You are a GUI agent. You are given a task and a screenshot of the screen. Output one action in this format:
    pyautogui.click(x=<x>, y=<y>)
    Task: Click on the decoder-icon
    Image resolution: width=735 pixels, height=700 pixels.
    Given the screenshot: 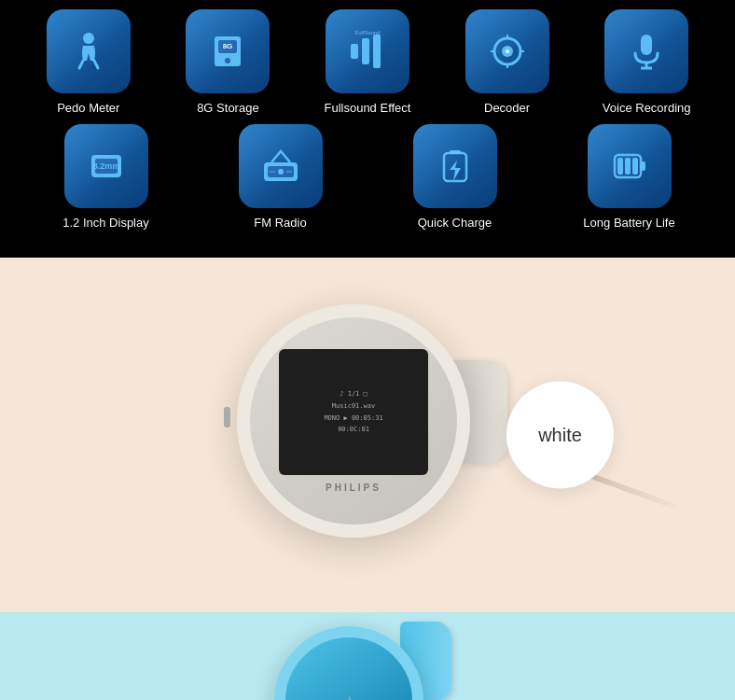 What is the action you would take?
    pyautogui.click(x=507, y=51)
    